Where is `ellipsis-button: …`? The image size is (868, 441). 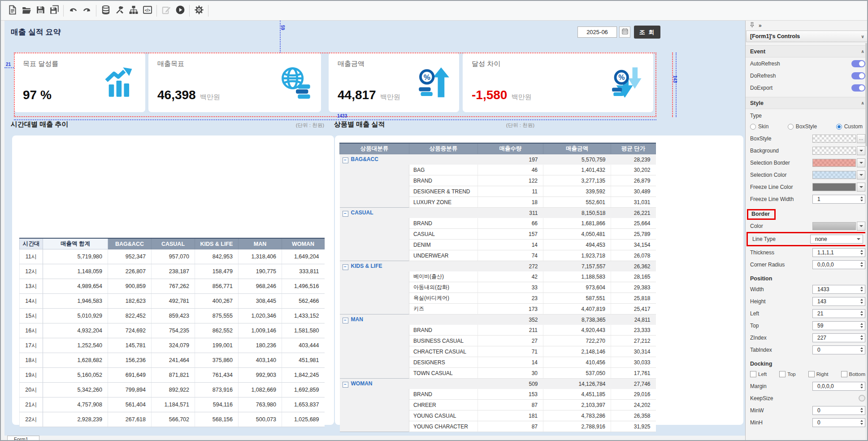 ellipsis-button: … is located at coordinates (861, 139).